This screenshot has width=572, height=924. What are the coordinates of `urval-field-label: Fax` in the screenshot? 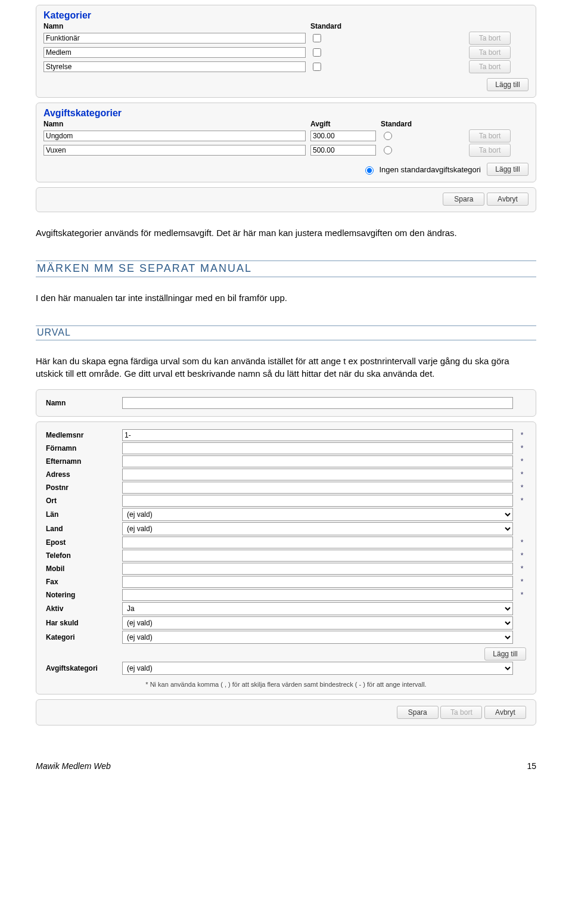 It's located at (82, 582).